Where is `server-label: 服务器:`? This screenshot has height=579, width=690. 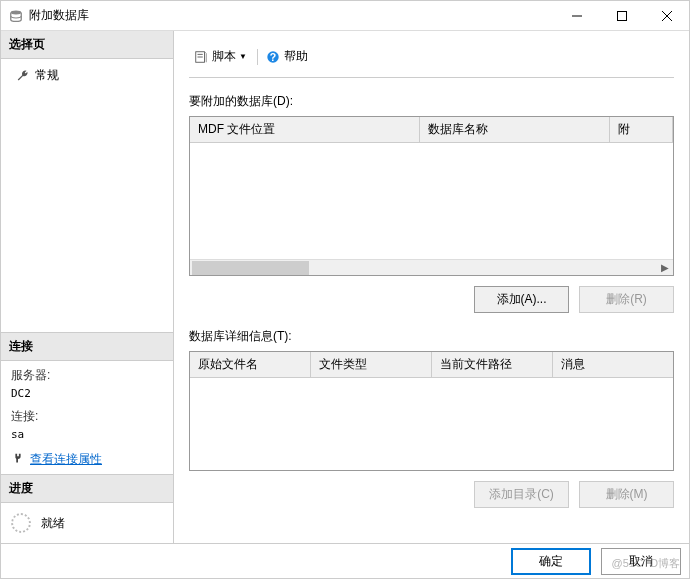
server-label: 服务器: is located at coordinates (30, 375).